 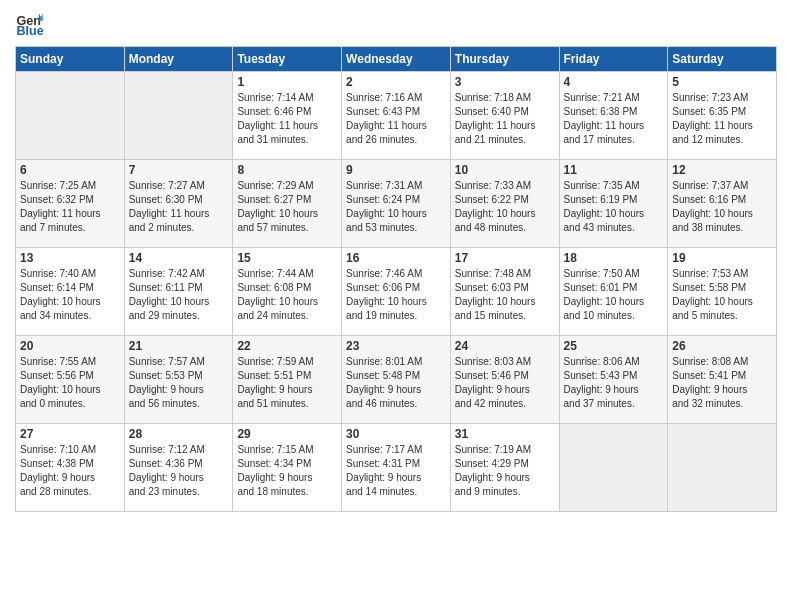 What do you see at coordinates (178, 60) in the screenshot?
I see `weekday-header-monday: Monday` at bounding box center [178, 60].